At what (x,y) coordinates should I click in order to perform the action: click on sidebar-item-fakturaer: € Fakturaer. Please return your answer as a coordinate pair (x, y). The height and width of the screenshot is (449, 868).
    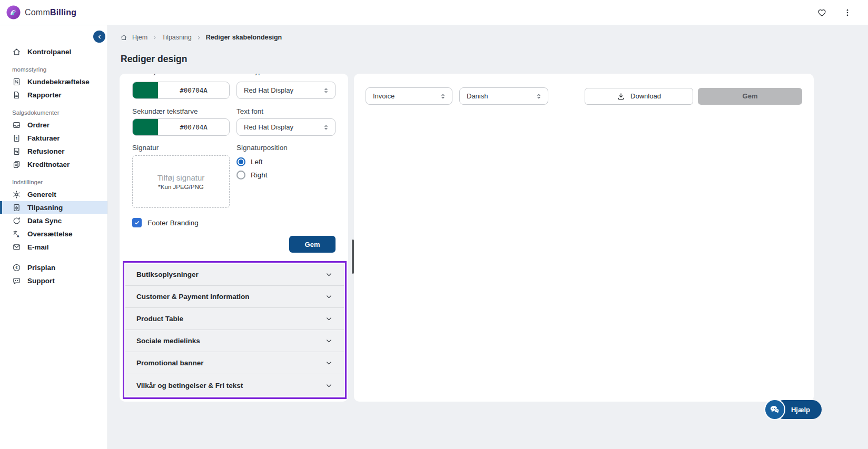
    Looking at the image, I should click on (54, 138).